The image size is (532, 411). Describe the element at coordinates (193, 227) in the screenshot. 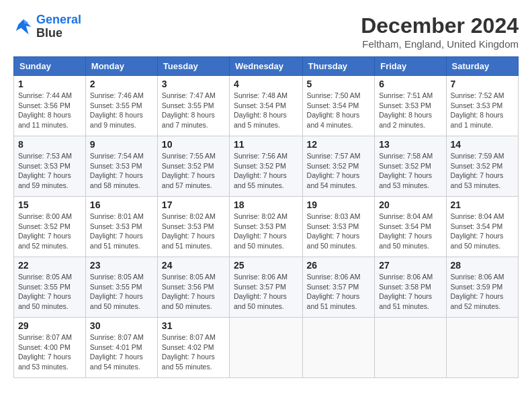

I see `calendar-cell: 17Sunrise: 8:02 AMSunset: 3:53 PMDayligh…` at that location.